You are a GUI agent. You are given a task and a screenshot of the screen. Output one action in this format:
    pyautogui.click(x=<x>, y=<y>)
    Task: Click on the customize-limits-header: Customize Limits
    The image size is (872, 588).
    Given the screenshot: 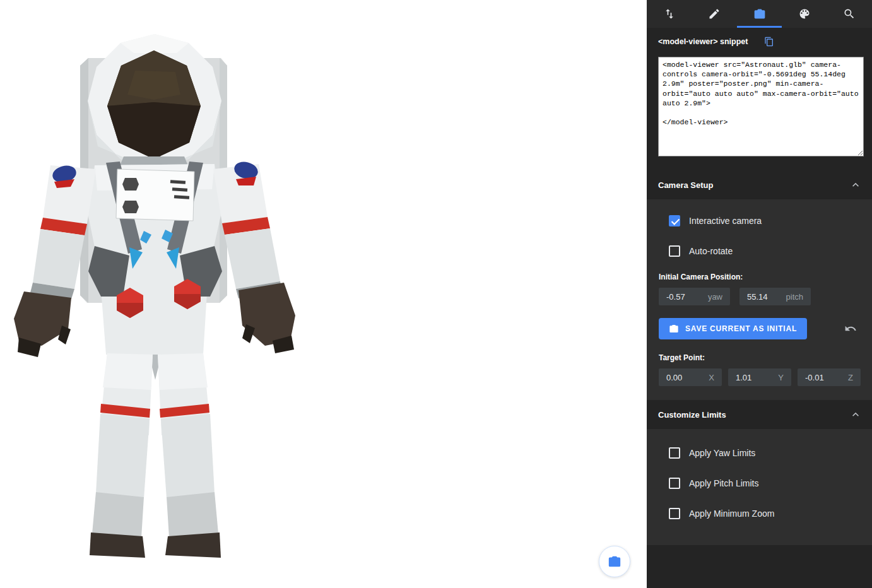 What is the action you would take?
    pyautogui.click(x=760, y=415)
    